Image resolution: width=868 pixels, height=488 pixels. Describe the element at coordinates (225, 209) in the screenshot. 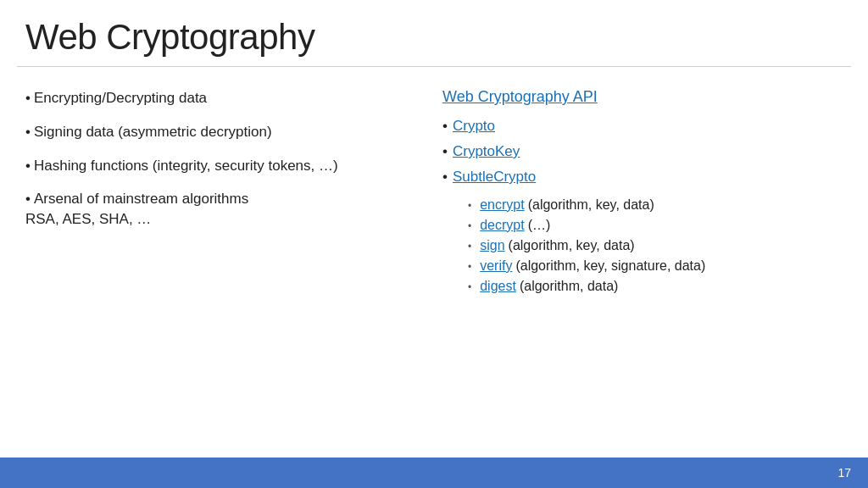

I see `left-bullet-4: Arsenal of mainstream algorithms RSA, AE…` at that location.